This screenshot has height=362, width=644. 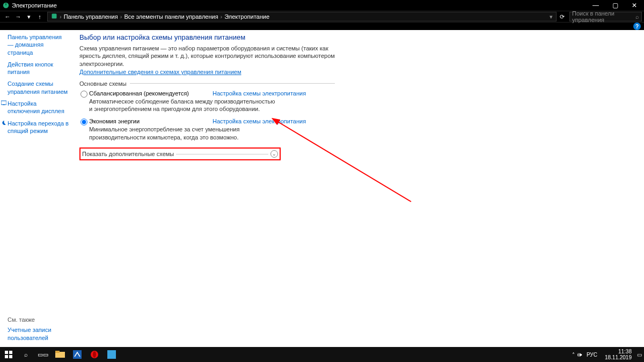 I want to click on breadcrumb: › Панель управления › Все элементы панел…, so click(x=302, y=17).